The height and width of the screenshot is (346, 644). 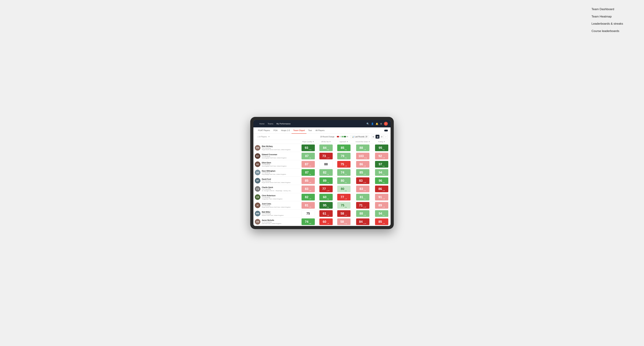 What do you see at coordinates (276, 205) in the screenshot?
I see `player-cell: JC Josh Coles 1-5 Handicap Royal North D…` at bounding box center [276, 205].